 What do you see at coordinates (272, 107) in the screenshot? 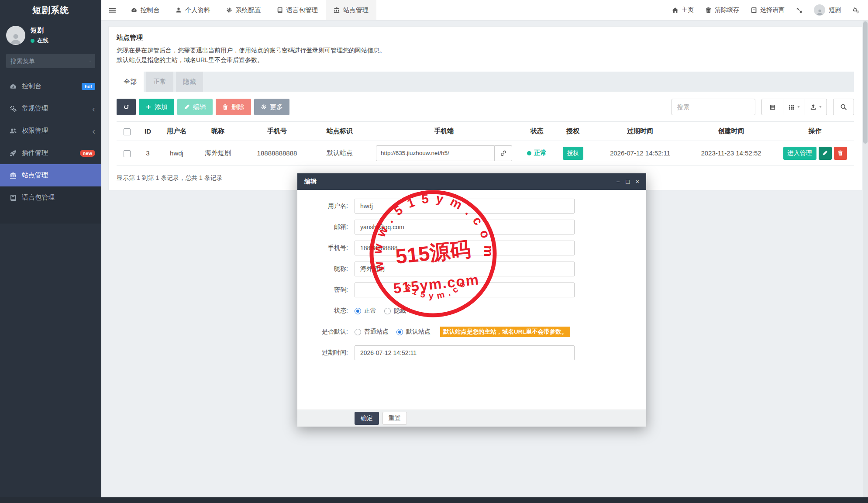
I see `more-button: 更多` at bounding box center [272, 107].